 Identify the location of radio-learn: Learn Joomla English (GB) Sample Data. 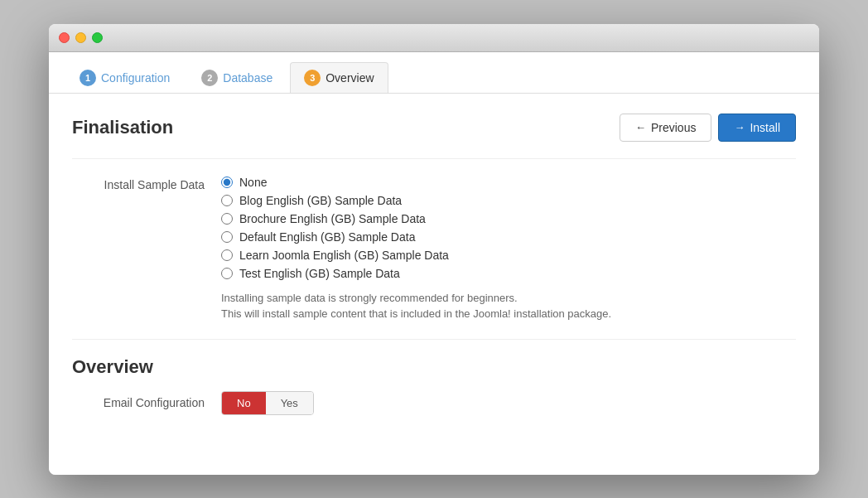
(416, 255).